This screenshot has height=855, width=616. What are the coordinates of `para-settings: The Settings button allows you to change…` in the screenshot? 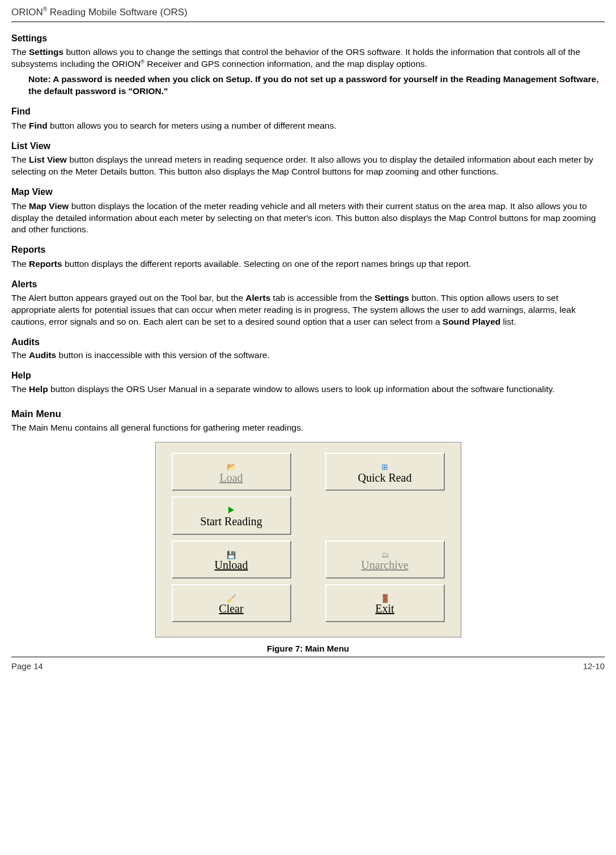 It's located at (308, 58).